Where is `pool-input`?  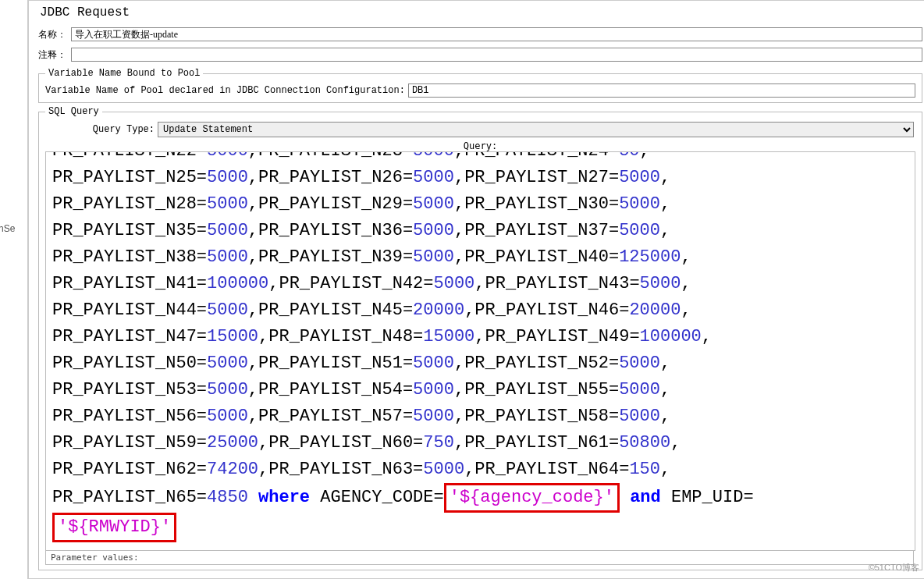 pool-input is located at coordinates (662, 91).